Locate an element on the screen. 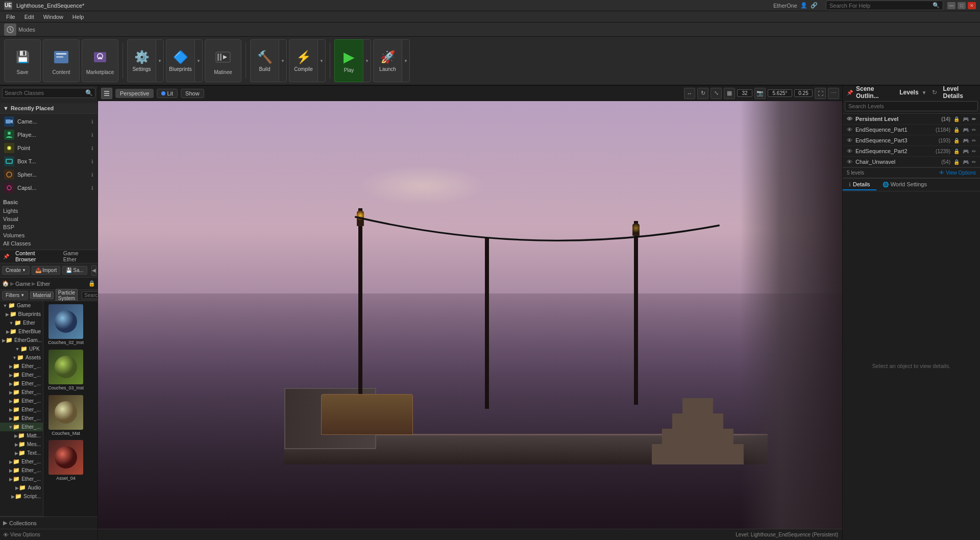 This screenshot has height=540, width=980. folder-script: ▶📁Script... is located at coordinates (21, 496).